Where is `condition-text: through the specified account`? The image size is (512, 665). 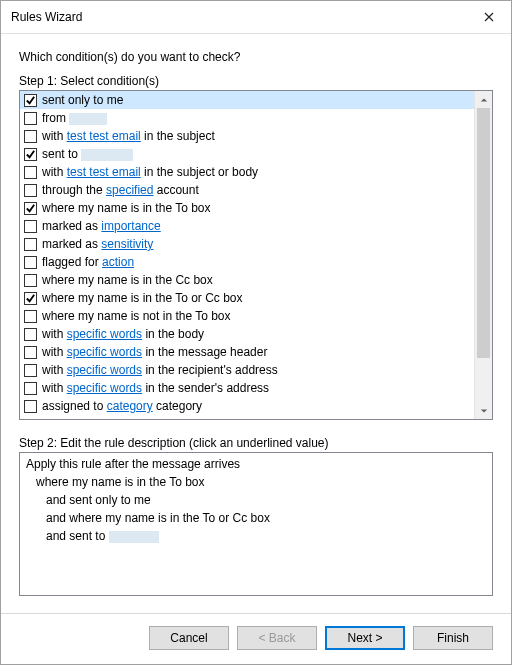 condition-text: through the specified account is located at coordinates (120, 190).